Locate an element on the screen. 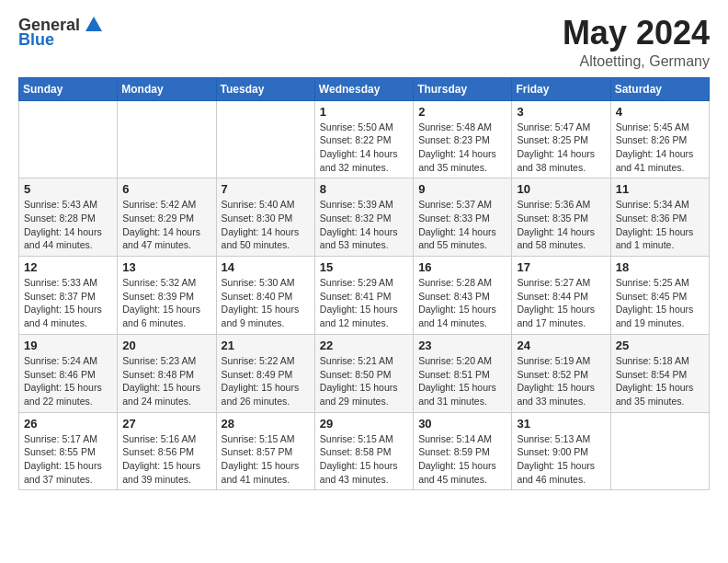  day-number: 15 is located at coordinates (364, 267).